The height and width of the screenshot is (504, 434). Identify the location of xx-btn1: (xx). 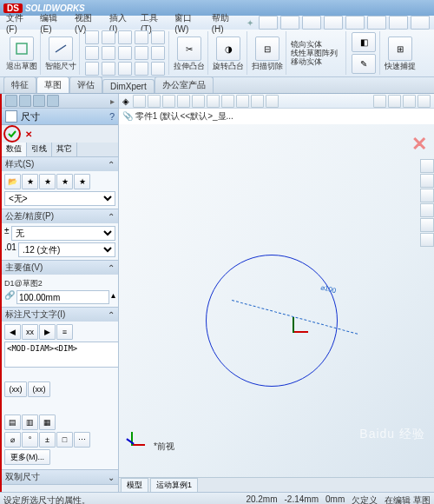
(16, 389).